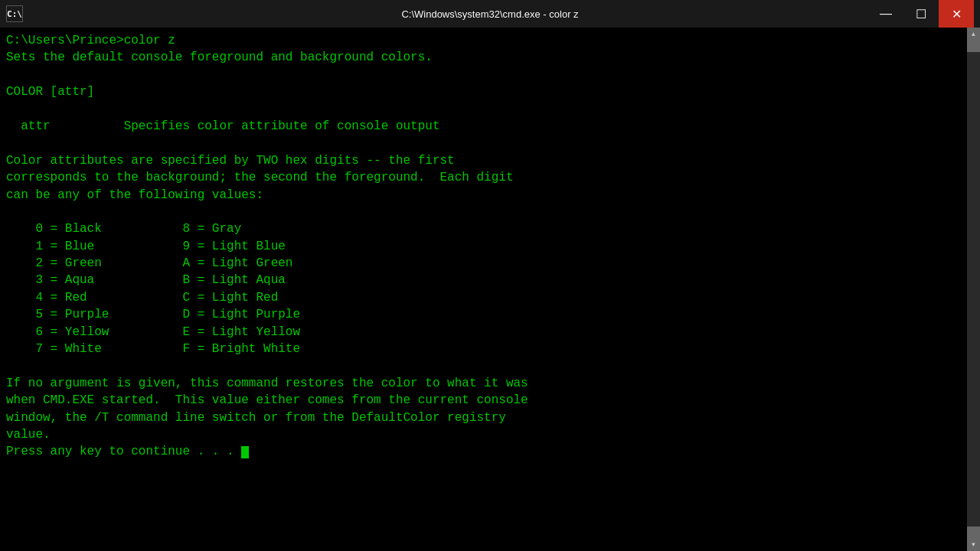 The height and width of the screenshot is (551, 980). Describe the element at coordinates (15, 14) in the screenshot. I see `cmd-icon: C:\` at that location.